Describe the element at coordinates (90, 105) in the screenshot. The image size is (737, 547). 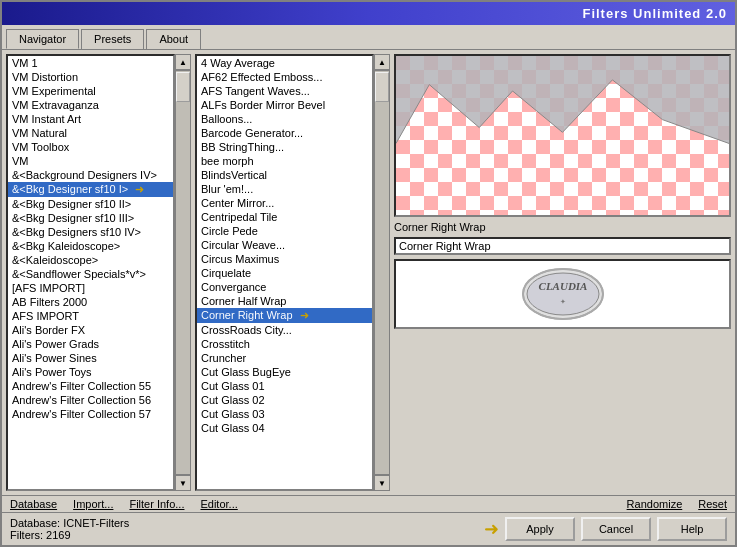
I see `list-item: VM Extravaganza` at that location.